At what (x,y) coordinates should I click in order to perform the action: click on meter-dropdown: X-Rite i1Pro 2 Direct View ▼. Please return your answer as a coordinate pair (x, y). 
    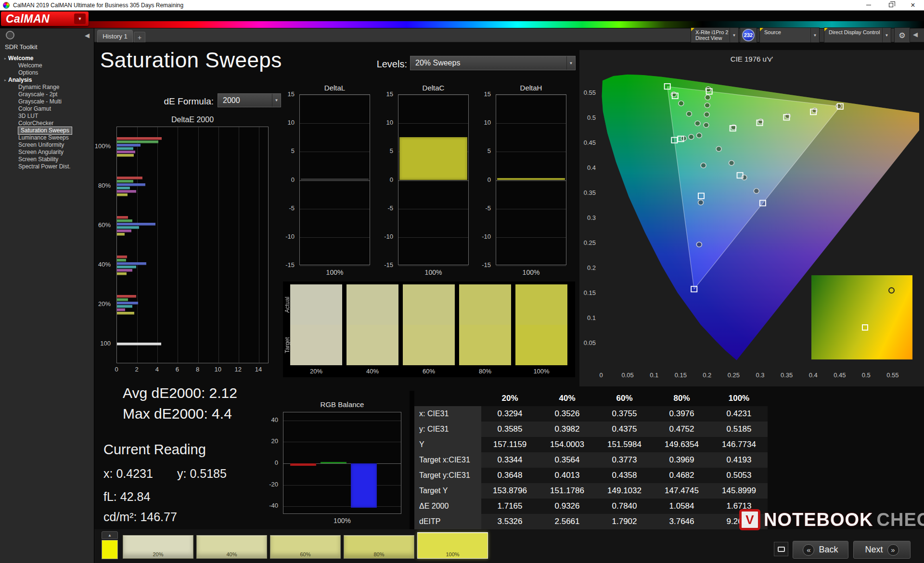
    Looking at the image, I should click on (715, 35).